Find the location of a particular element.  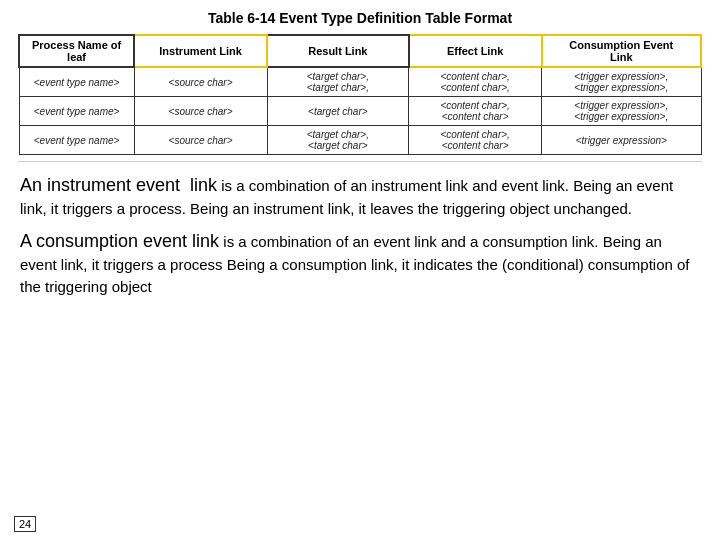

page-number: 24 is located at coordinates (25, 524).